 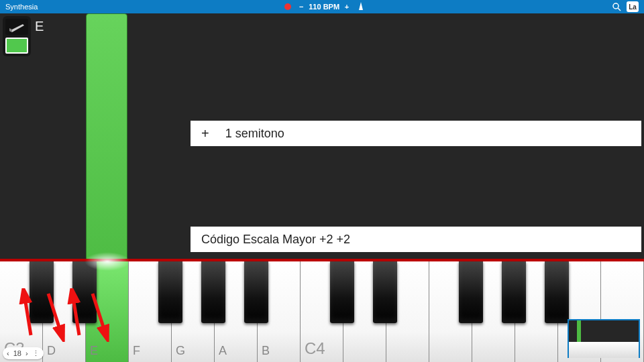 I want to click on piano-track-icon, so click(x=17, y=27).